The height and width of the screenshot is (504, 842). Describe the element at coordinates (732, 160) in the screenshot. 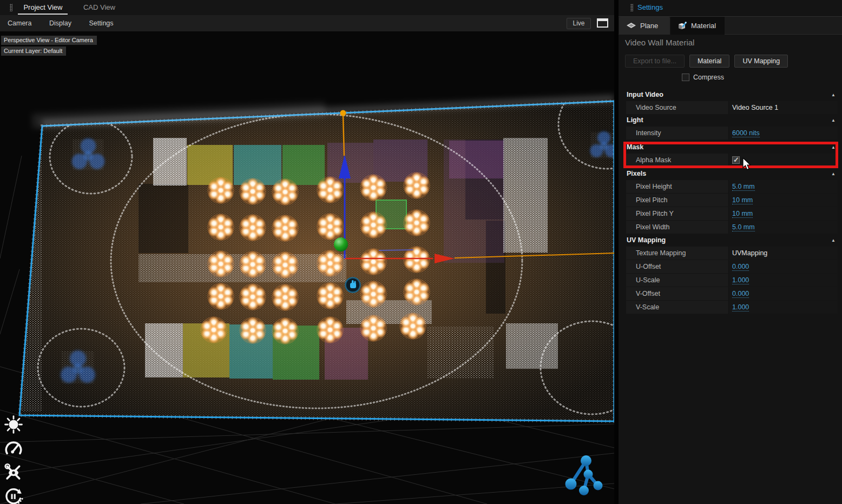

I see `property-row: Alpha Mask` at that location.